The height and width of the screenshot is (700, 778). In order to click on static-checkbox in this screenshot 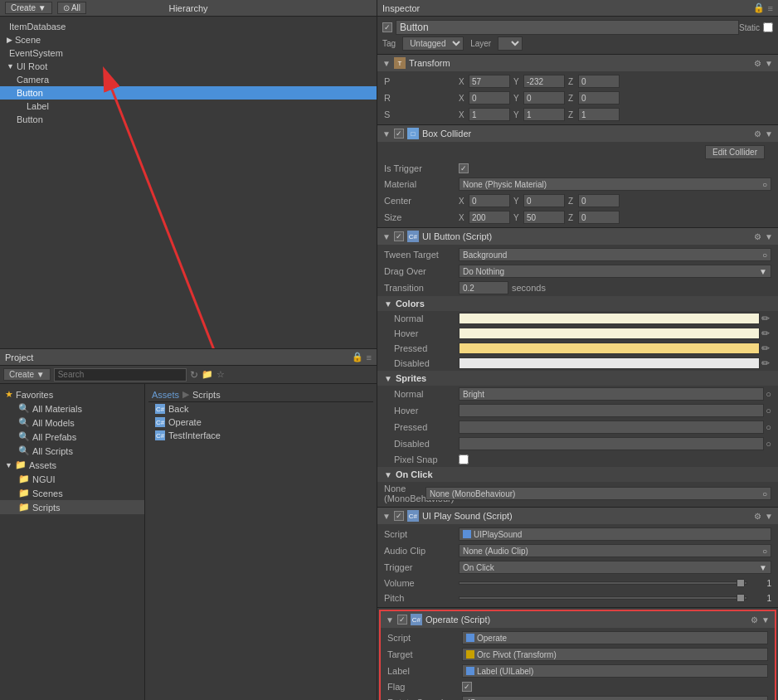, I will do `click(768, 27)`.